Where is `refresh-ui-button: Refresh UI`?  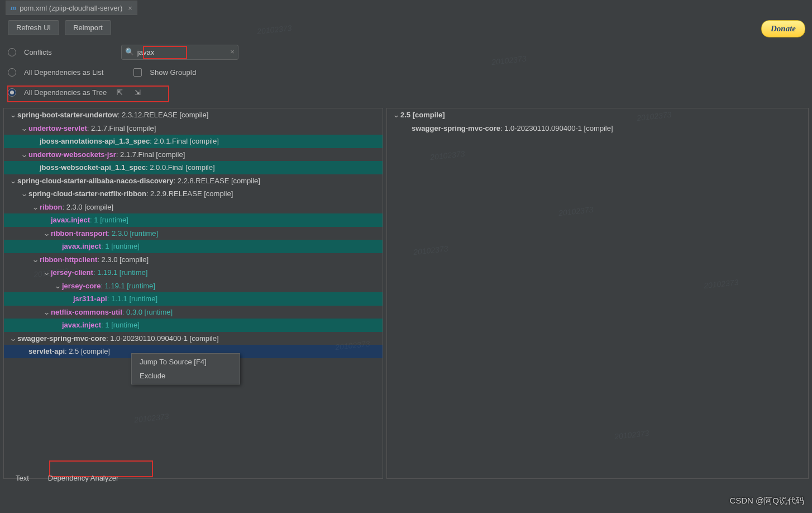
refresh-ui-button: Refresh UI is located at coordinates (34, 28).